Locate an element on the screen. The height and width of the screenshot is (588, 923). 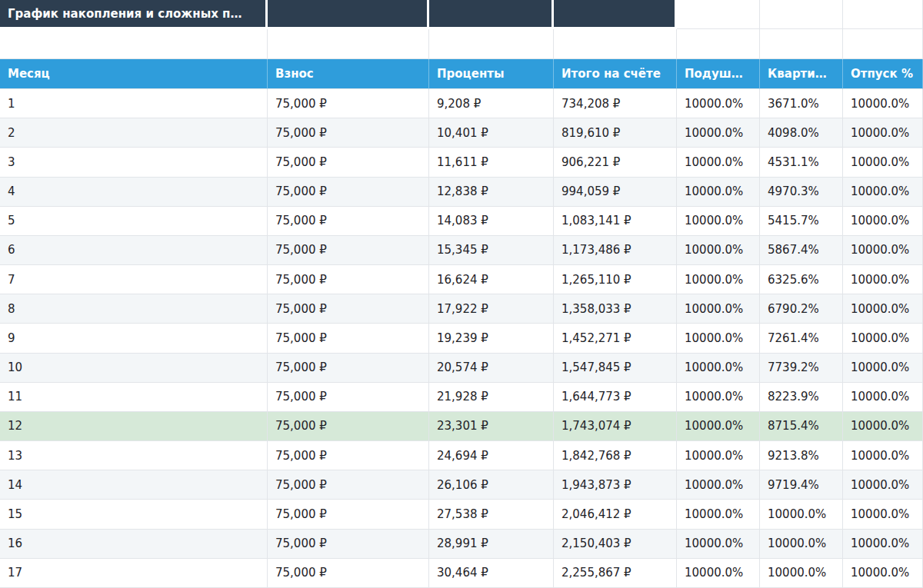
cell-total: 2,150,403 ₽ is located at coordinates (615, 544).